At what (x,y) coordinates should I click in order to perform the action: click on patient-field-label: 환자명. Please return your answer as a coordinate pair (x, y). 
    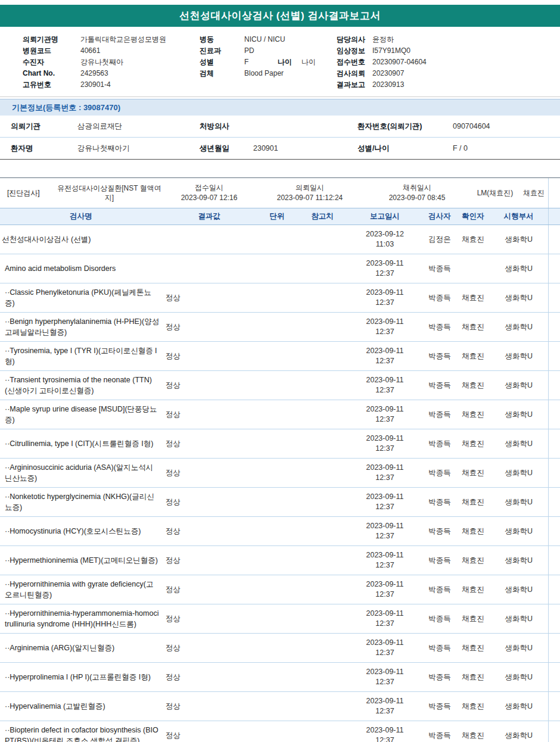
    Looking at the image, I should click on (44, 149).